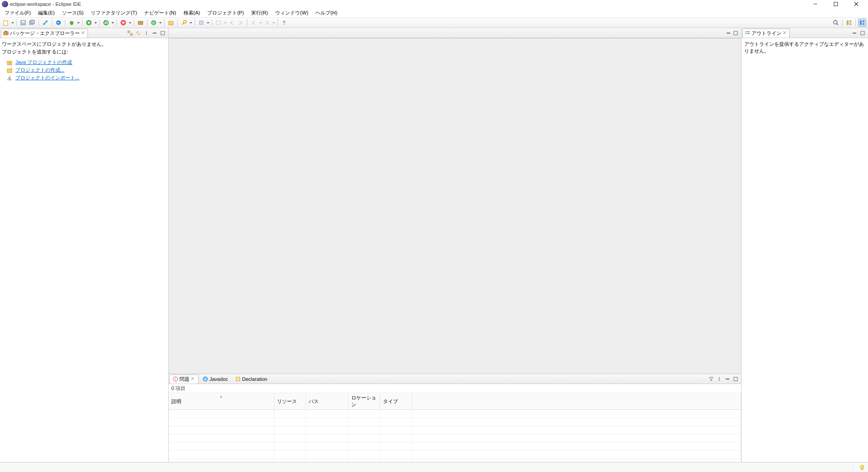 The width and height of the screenshot is (868, 472). Describe the element at coordinates (193, 379) in the screenshot. I see `tab-problems-close-icon` at that location.